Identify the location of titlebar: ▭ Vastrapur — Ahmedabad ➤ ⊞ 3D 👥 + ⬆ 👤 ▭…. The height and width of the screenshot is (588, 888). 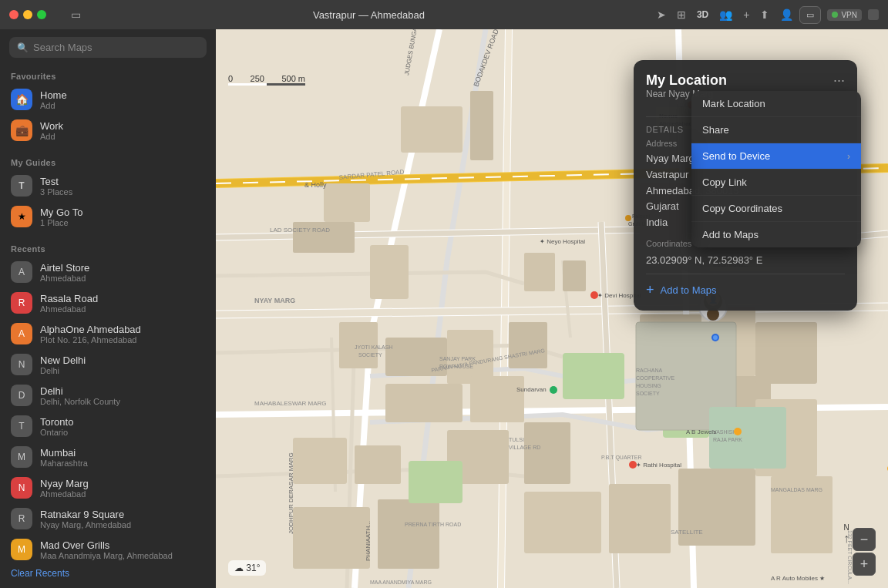
(444, 15).